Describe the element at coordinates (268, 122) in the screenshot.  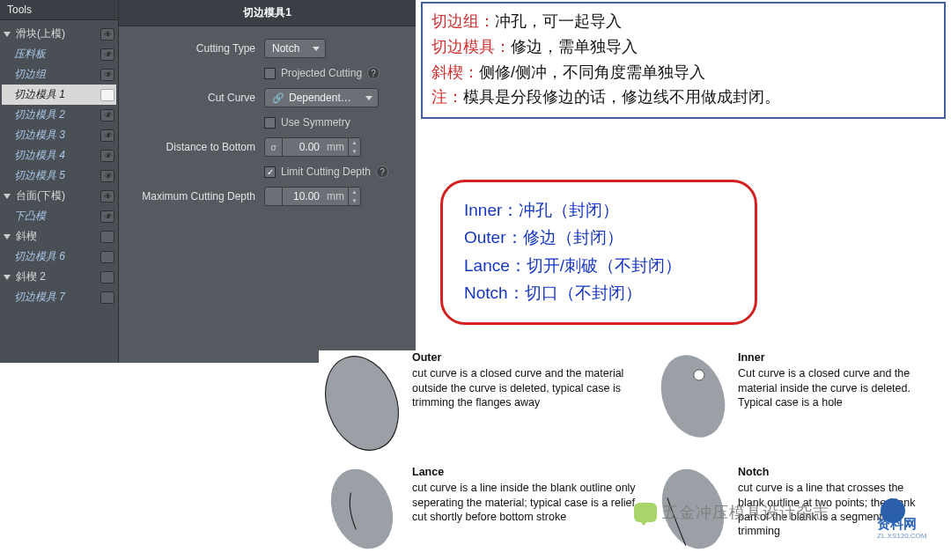
I see `row-use-symmetry: Use Symmetry` at that location.